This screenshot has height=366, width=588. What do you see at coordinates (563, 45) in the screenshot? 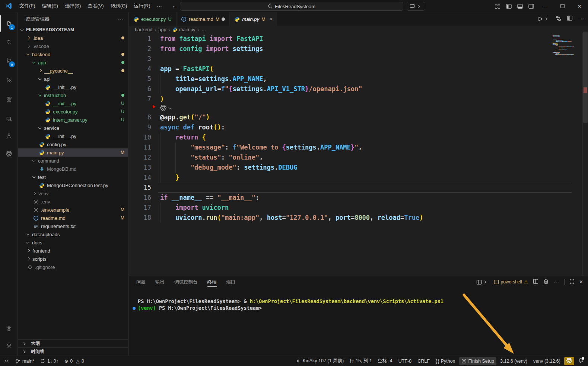
I see `minimap` at bounding box center [563, 45].